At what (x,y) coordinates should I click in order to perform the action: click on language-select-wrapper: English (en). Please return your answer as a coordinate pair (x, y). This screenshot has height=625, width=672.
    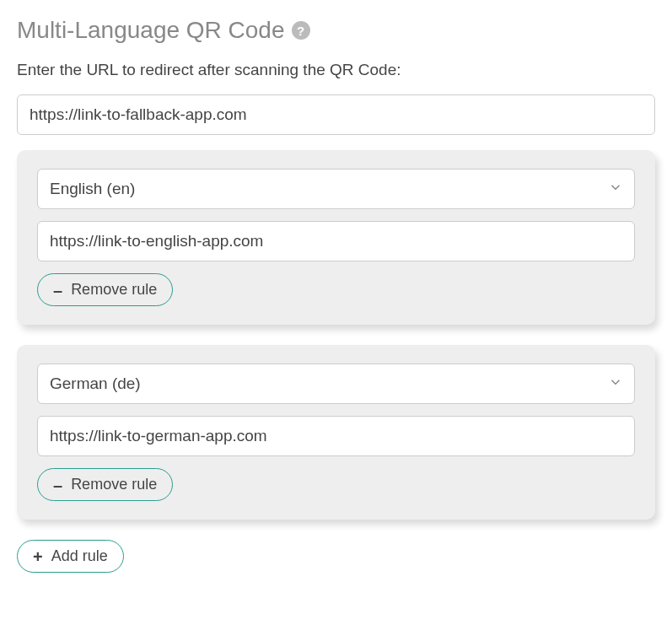
    Looking at the image, I should click on (336, 189).